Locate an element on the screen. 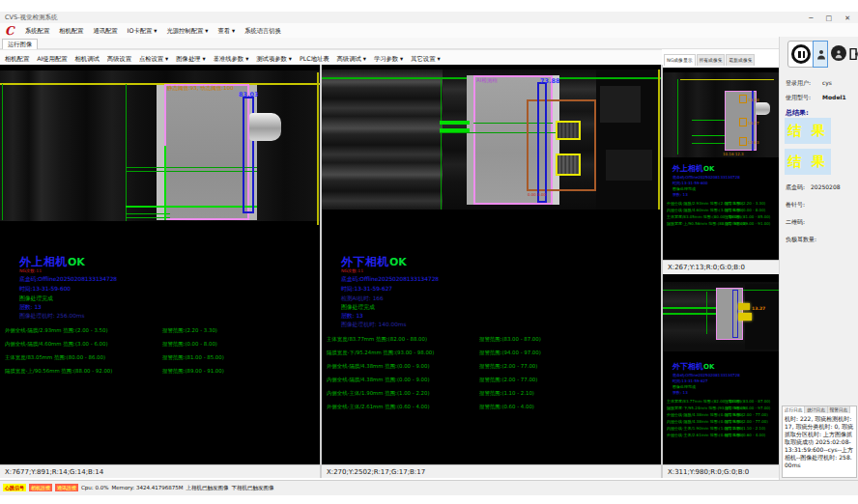 This screenshot has height=504, width=858. window-title: CVS-视觉检测系统 is located at coordinates (31, 17).